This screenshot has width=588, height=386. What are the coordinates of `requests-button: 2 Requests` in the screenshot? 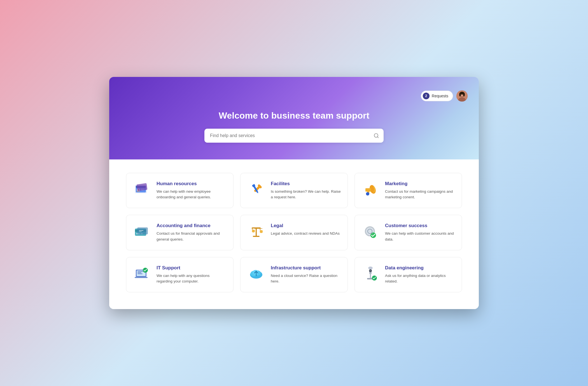 It's located at (437, 96).